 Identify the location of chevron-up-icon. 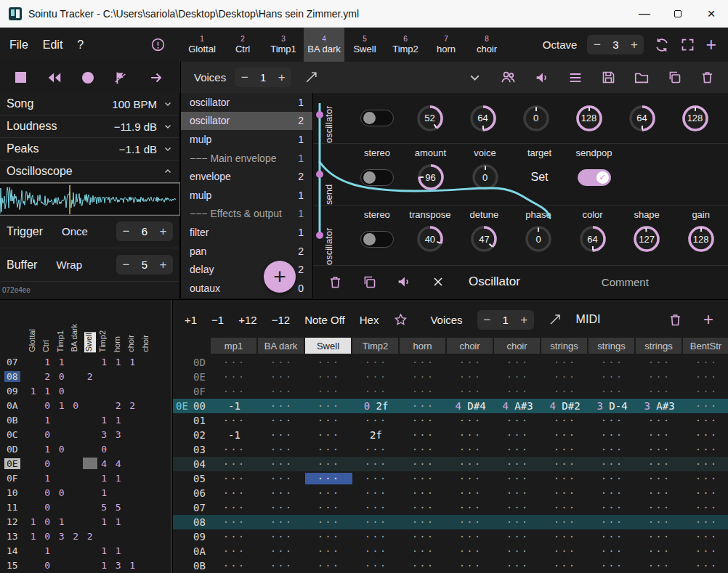
(168, 171).